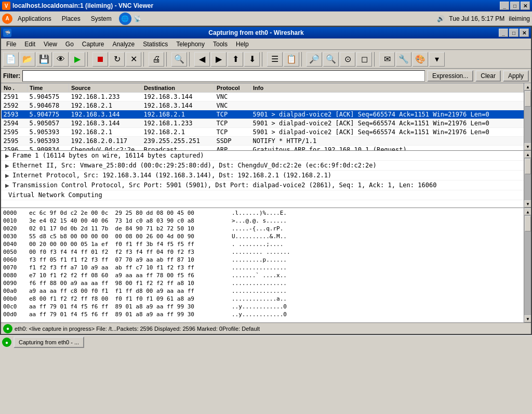 This screenshot has width=532, height=414. Describe the element at coordinates (242, 44) in the screenshot. I see `menu-help: Help` at that location.